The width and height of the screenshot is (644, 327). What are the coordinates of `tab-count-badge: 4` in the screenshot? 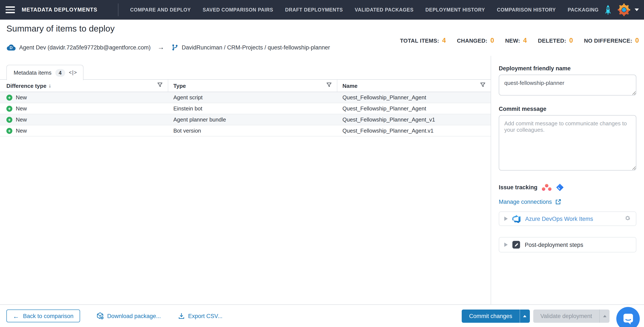 It's located at (60, 73).